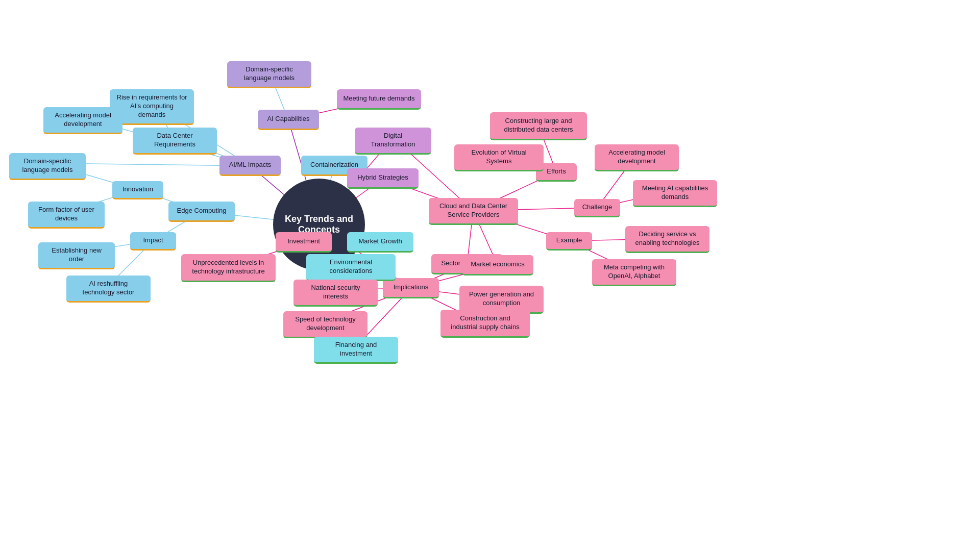 The height and width of the screenshot is (551, 980). I want to click on meeting_future: Meeting future demands, so click(379, 99).